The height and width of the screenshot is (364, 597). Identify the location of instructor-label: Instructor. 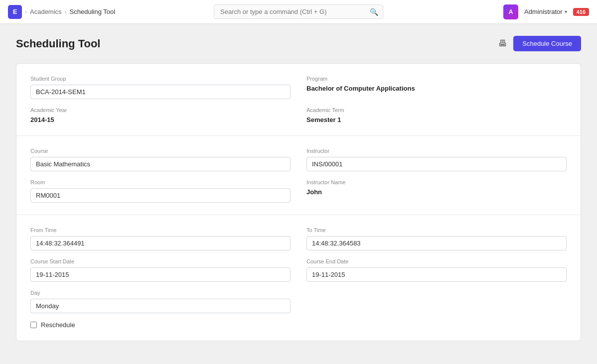
(437, 151).